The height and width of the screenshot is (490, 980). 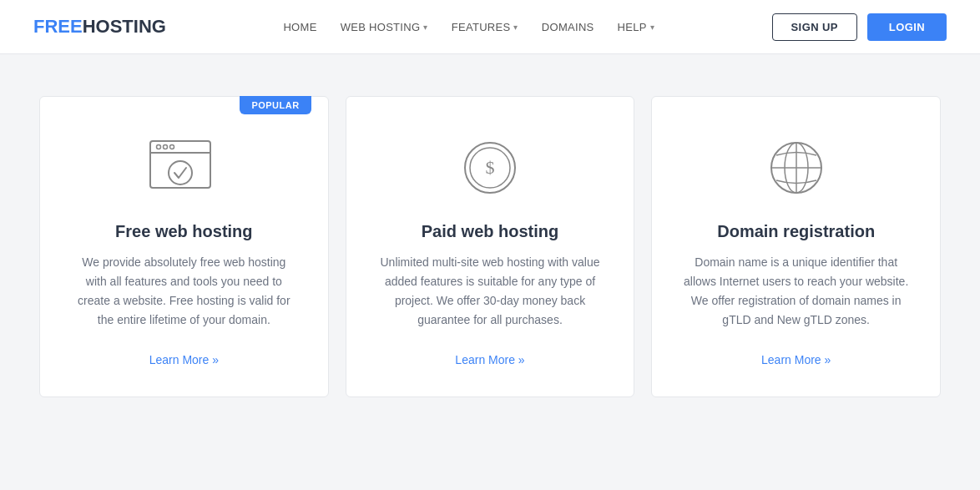 I want to click on header: FREEHOSTING HOME WEB HOSTING ▾ FEATURES …, so click(x=490, y=27).